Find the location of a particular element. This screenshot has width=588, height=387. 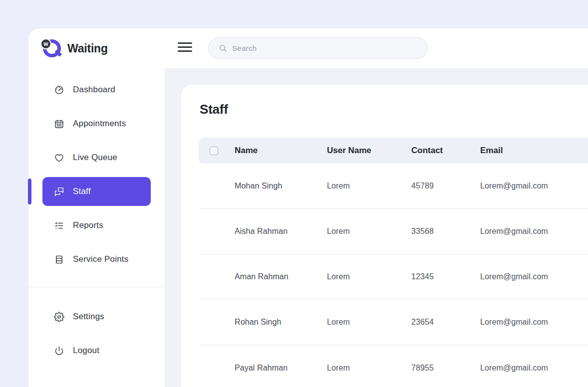

sidebar-item-dashboard: Dashboard is located at coordinates (97, 90).